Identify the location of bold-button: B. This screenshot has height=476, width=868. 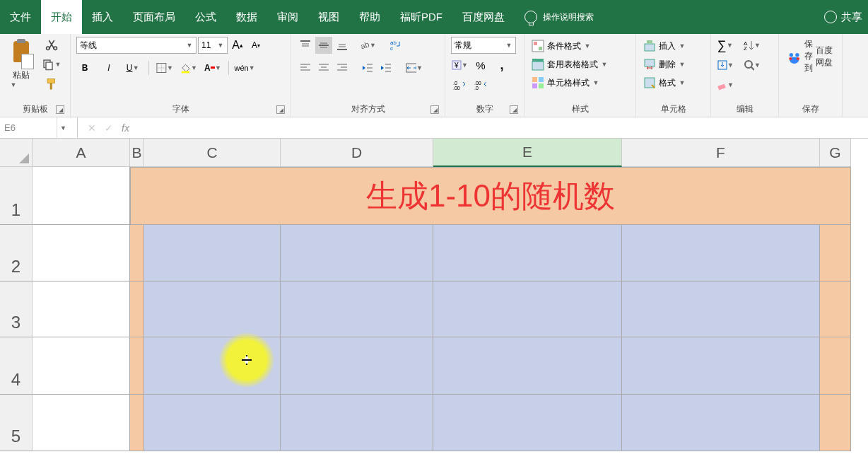
(85, 68).